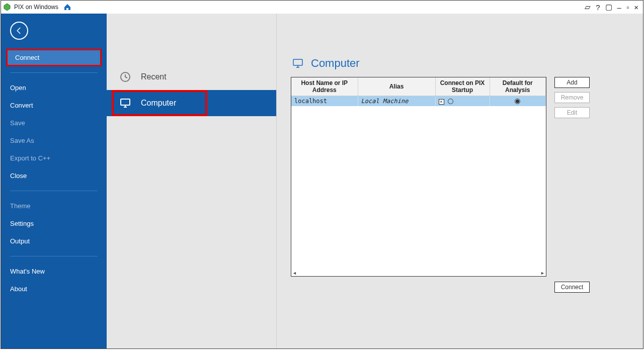  I want to click on sidebar-item-close: Close, so click(54, 176).